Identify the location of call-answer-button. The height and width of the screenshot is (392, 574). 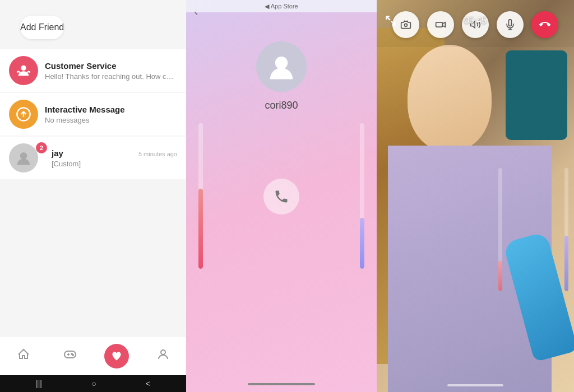
(281, 197).